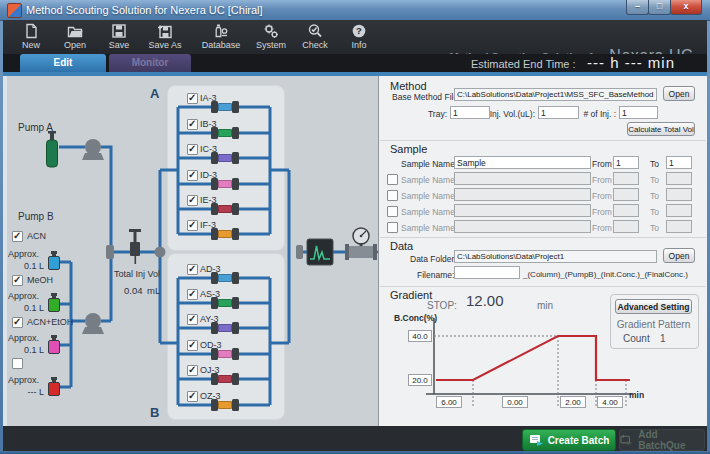  What do you see at coordinates (420, 380) in the screenshot?
I see `gradient-low-conc-input` at bounding box center [420, 380].